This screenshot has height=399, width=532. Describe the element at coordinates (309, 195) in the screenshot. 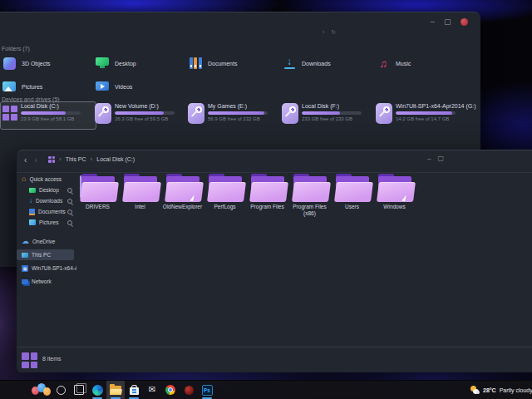

I see `folder-program-files-x86: Program Files (x86)` at that location.